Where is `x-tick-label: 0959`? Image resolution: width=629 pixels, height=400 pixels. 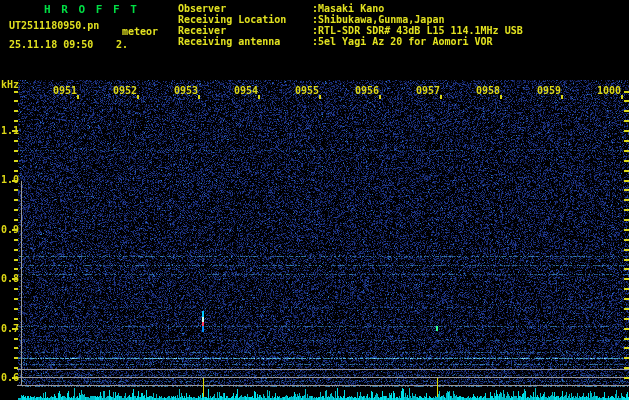 x-tick-label: 0959 is located at coordinates (548, 90).